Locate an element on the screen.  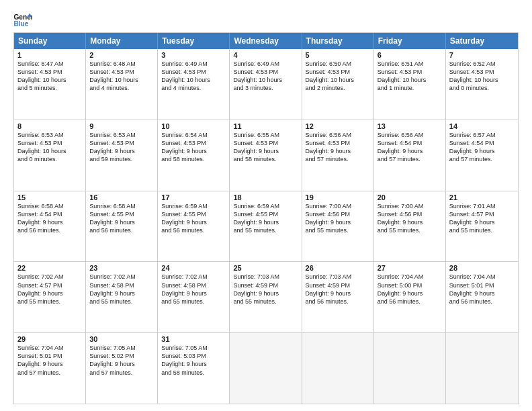
calendar-cell is located at coordinates (266, 368).